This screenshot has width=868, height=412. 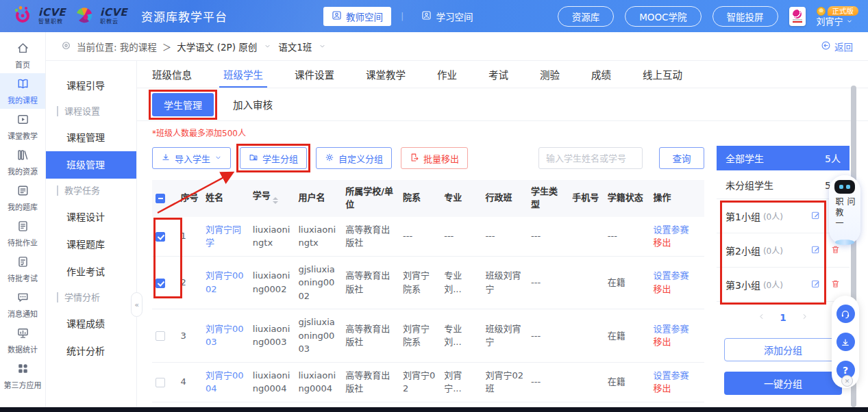 What do you see at coordinates (23, 91) in the screenshot?
I see `rail-item-1: 我的课程` at bounding box center [23, 91].